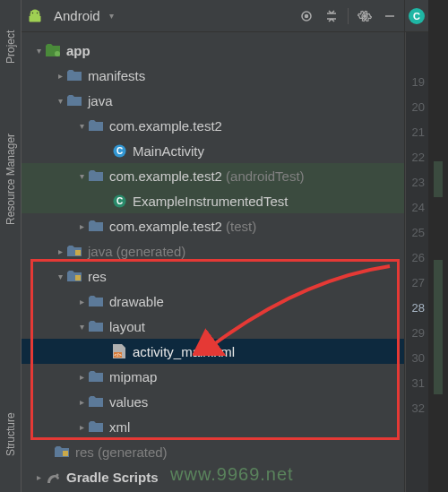 Image resolution: width=448 pixels, height=492 pixels. Describe the element at coordinates (417, 262) in the screenshot. I see `line-number-gutter: 1920212223242526272829303132` at that location.